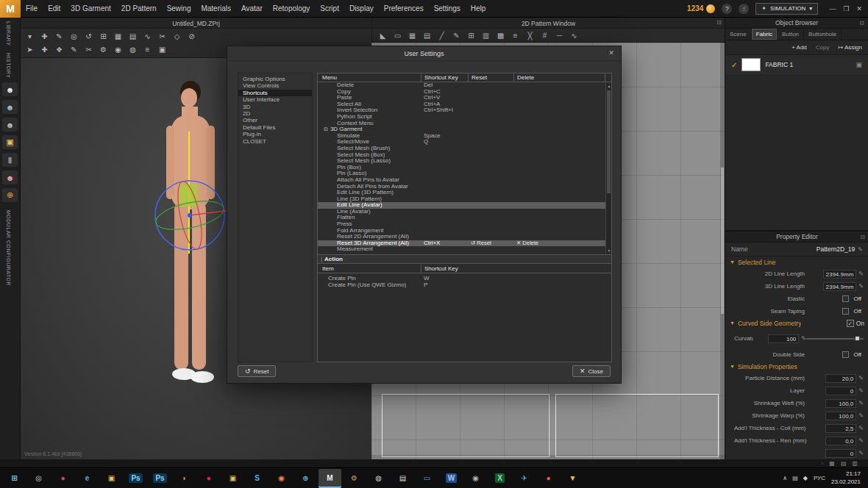  Describe the element at coordinates (785, 478) in the screenshot. I see `tray-icon: ∧` at that location.